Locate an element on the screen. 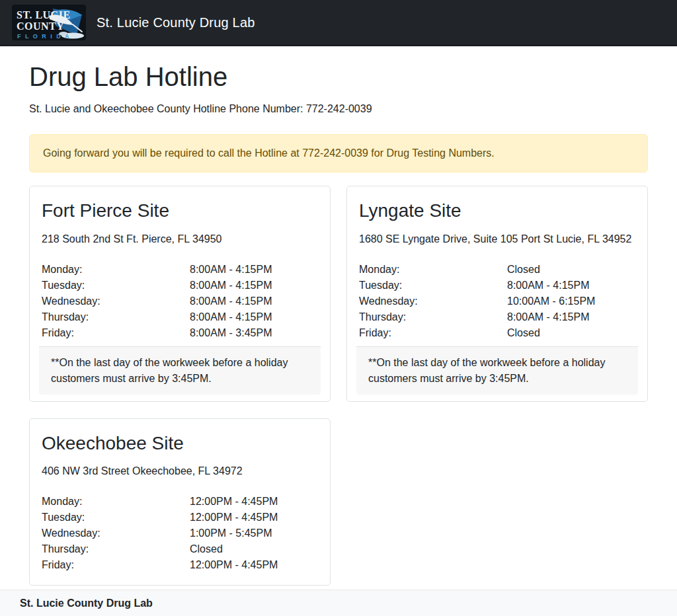 Image resolution: width=677 pixels, height=616 pixels. app-header: St. Lucie County F L O R I D A St. Lucie… is located at coordinates (338, 23).